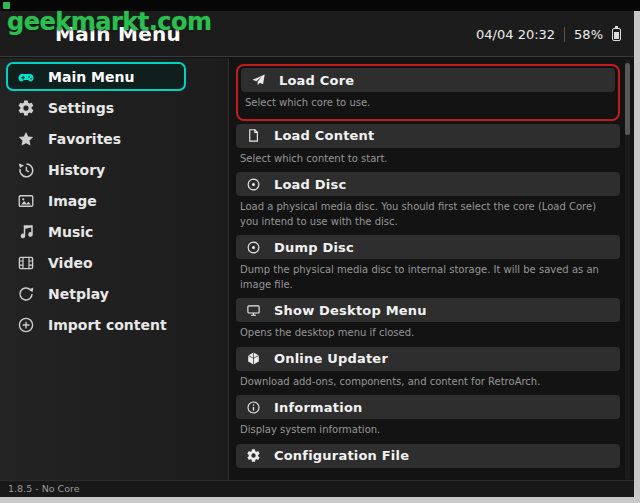 Image resolution: width=640 pixels, height=503 pixels. I want to click on entry-sublabel: Dump the physical media disc to internal…, so click(428, 278).